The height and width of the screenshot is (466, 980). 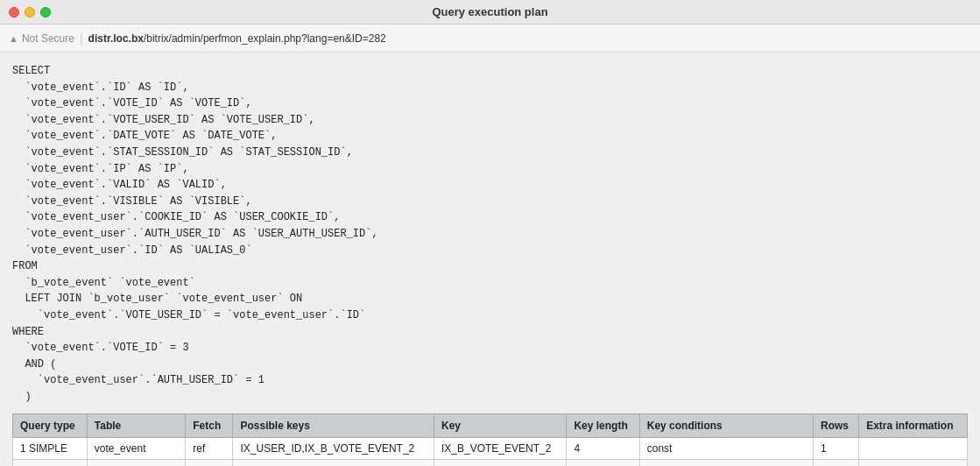 What do you see at coordinates (490, 39) in the screenshot?
I see `addressbar: ▲ Not Secure | distr.loc.bx/bitrix/admin…` at bounding box center [490, 39].